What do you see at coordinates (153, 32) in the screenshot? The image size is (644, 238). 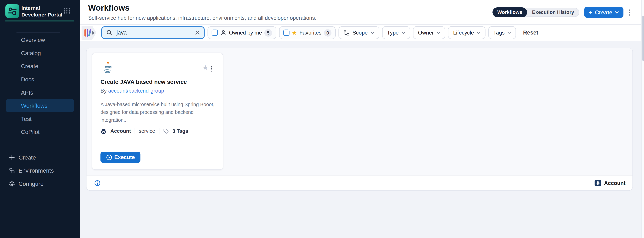 I see `search-box` at bounding box center [153, 32].